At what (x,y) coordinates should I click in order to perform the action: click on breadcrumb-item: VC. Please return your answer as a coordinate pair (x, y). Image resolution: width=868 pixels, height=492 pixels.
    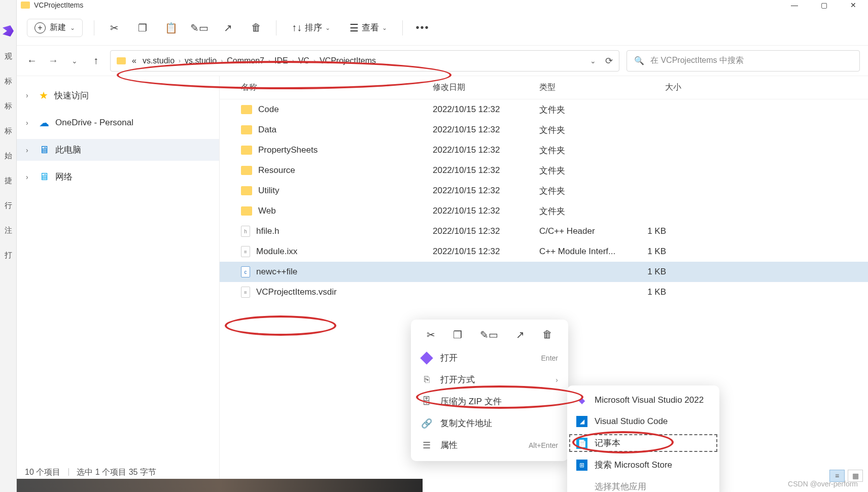
    Looking at the image, I should click on (304, 61).